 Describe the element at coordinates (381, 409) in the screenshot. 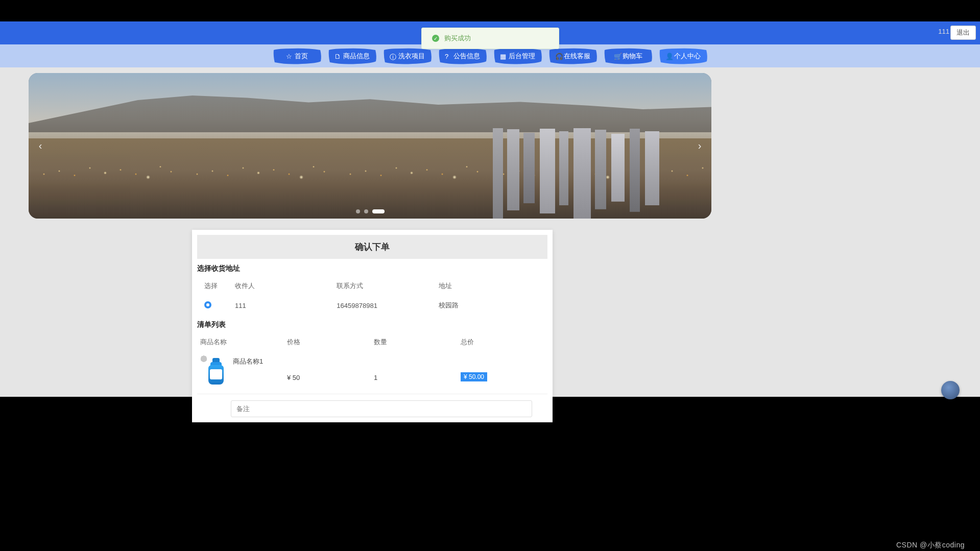

I see `note-field-wrap` at that location.